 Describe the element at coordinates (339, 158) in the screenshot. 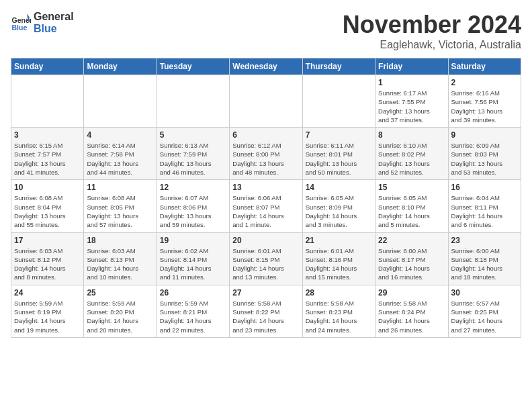

I see `day-info: Sunrise: 6:11 AMSunset: 8:01 PMDaylight:…` at that location.